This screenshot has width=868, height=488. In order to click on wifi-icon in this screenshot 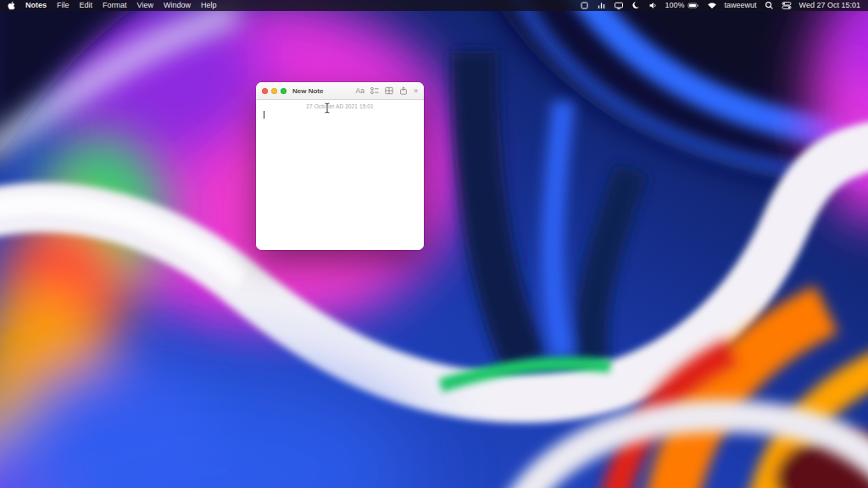, I will do `click(712, 5)`.